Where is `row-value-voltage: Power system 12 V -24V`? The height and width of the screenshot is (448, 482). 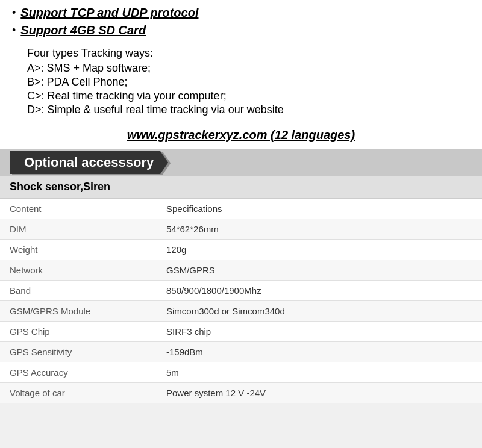
row-value-voltage: Power system 12 V -24V is located at coordinates (319, 393).